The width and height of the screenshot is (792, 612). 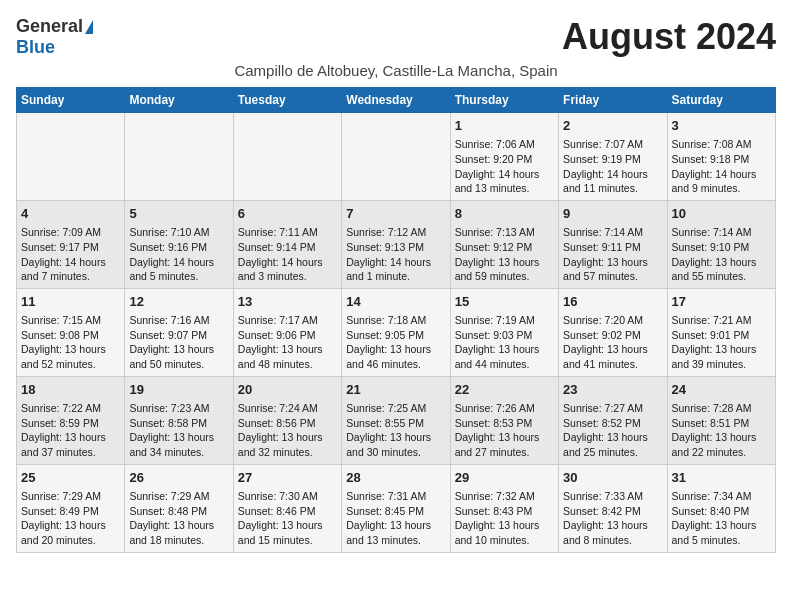 What do you see at coordinates (288, 364) in the screenshot?
I see `cell-content: and 48 minutes.` at bounding box center [288, 364].